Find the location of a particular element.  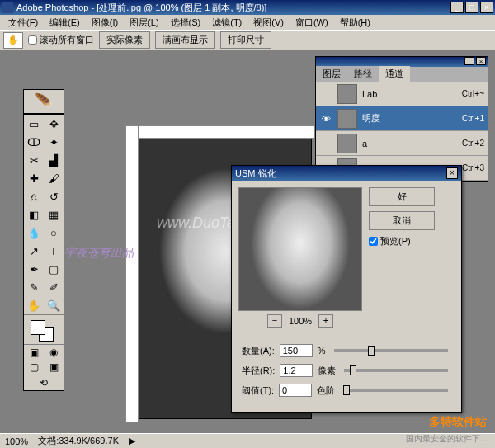

zoom-in-button: + is located at coordinates (326, 321).